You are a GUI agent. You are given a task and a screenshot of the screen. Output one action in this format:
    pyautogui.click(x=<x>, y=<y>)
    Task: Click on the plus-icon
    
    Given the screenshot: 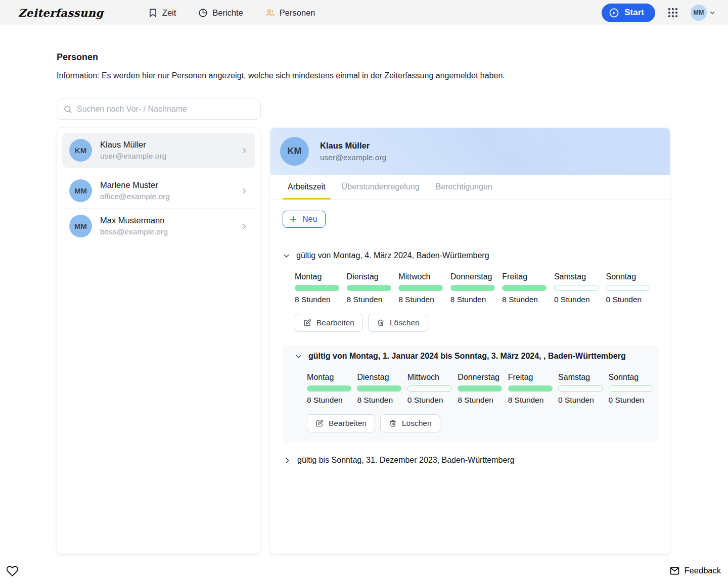 What is the action you would take?
    pyautogui.click(x=293, y=219)
    